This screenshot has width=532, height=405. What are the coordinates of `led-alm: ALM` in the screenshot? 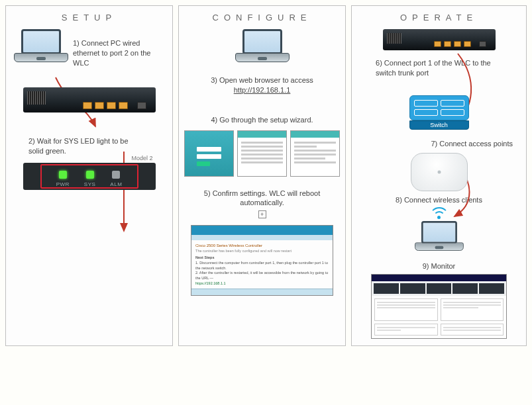 It's located at (116, 179).